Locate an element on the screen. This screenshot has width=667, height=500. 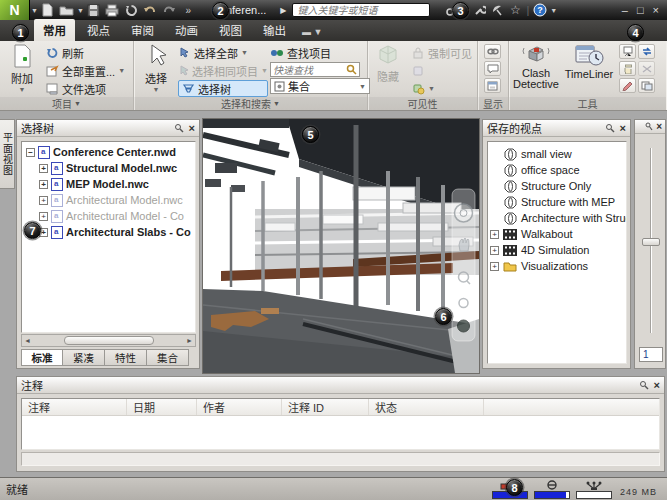
group-label-select-search: 选择和搜索▼ is located at coordinates (250, 104).